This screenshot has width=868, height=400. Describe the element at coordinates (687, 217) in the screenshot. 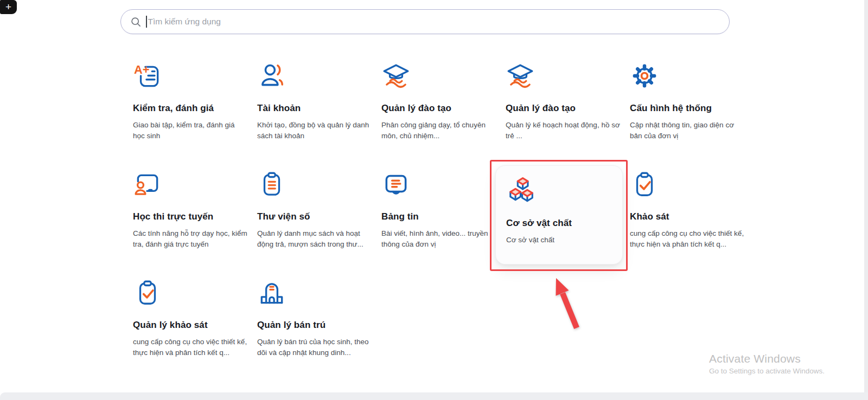

I see `tile-title: Khảo sát` at that location.